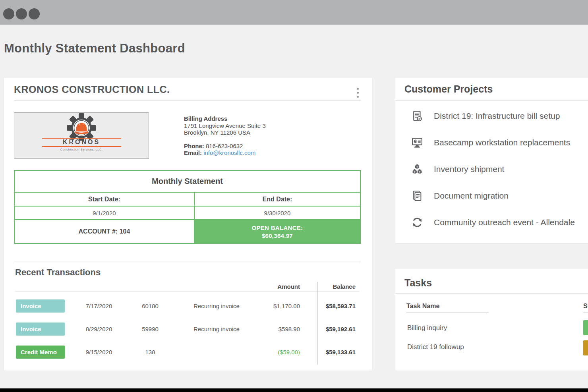 The width and height of the screenshot is (588, 392). Describe the element at coordinates (225, 126) in the screenshot. I see `billing-address-line1: 1791 Longview Avenue Suite 3` at that location.